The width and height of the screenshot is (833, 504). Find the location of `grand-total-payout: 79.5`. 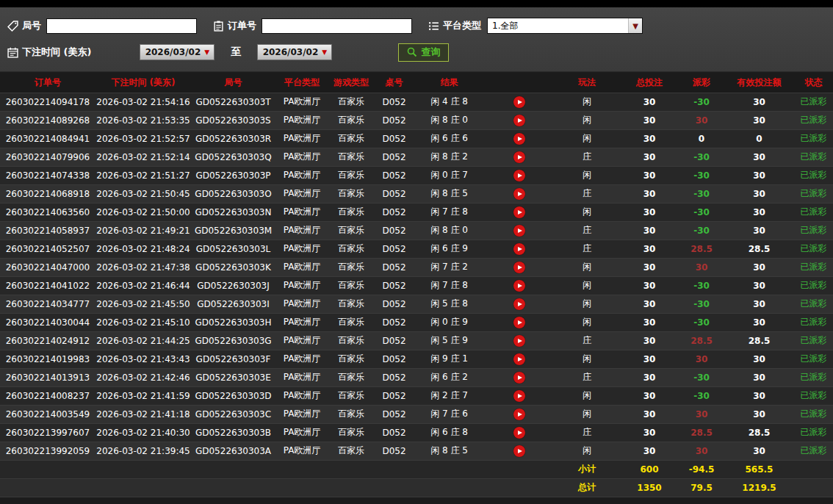

grand-total-payout: 79.5 is located at coordinates (702, 488).